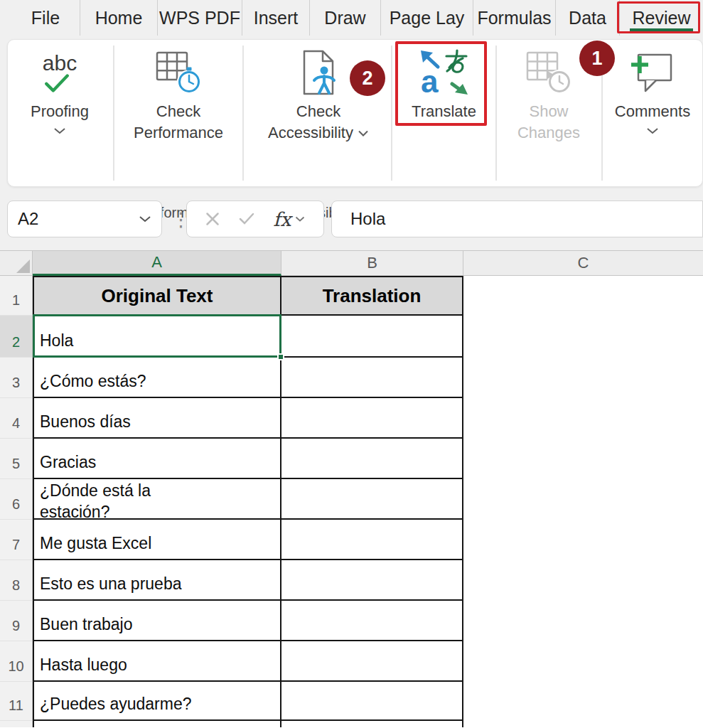 The width and height of the screenshot is (703, 728). Describe the element at coordinates (661, 18) in the screenshot. I see `tab-review: Review` at that location.